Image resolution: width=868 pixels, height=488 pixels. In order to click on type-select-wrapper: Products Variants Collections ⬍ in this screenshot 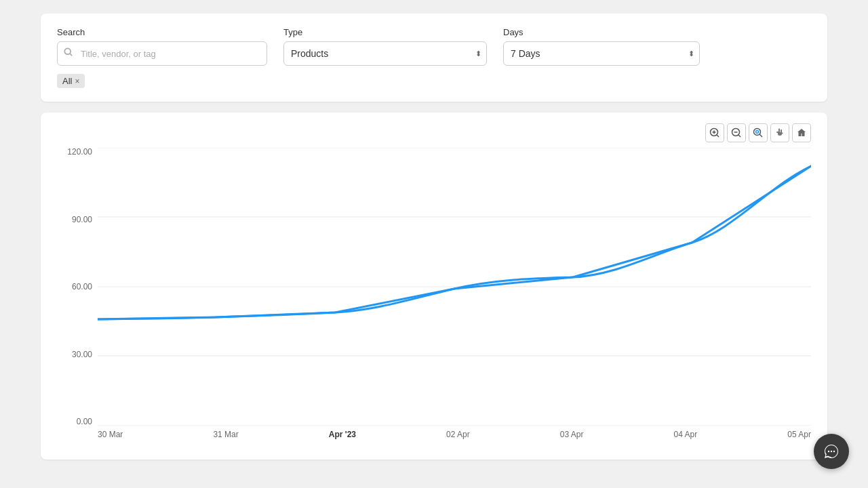, I will do `click(385, 54)`.